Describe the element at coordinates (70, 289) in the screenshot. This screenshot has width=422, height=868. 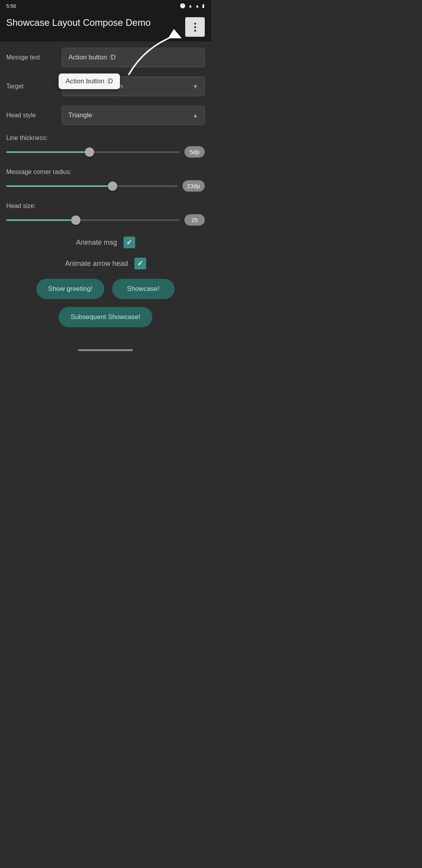
I see `show-greeting-button: Show greeting!` at that location.